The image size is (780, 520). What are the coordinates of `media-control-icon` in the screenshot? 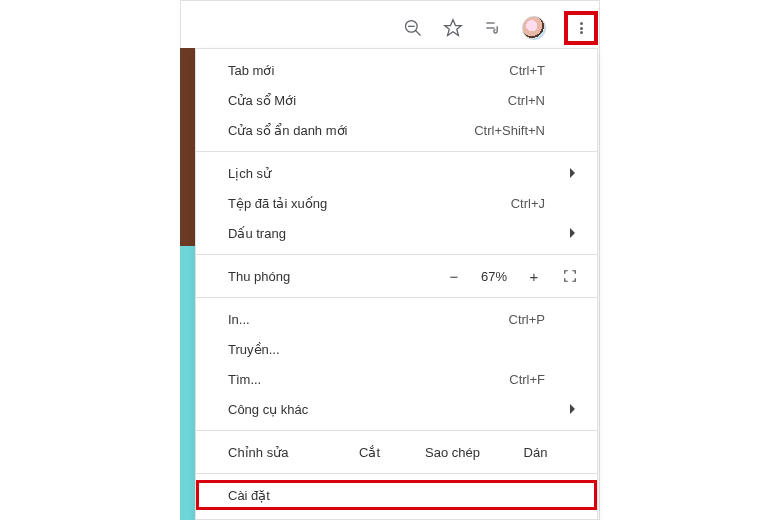 It's located at (493, 28).